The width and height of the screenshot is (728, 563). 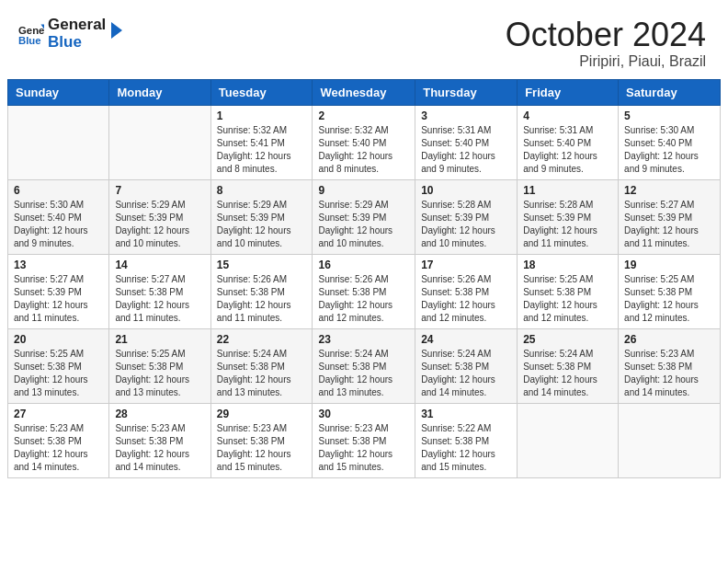 I want to click on day-number: 27, so click(x=59, y=414).